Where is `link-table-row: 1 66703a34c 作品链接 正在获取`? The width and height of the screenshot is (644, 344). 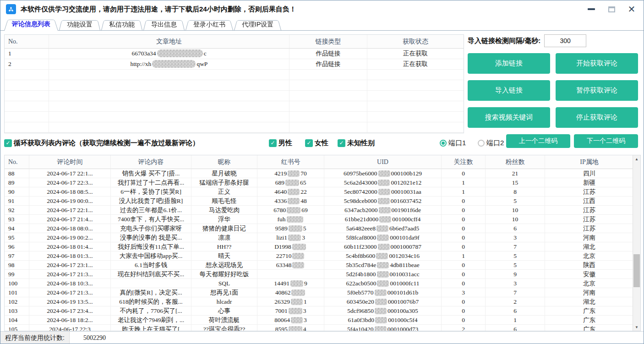 link-table-row: 1 66703a34c 作品链接 正在获取 is located at coordinates (234, 54).